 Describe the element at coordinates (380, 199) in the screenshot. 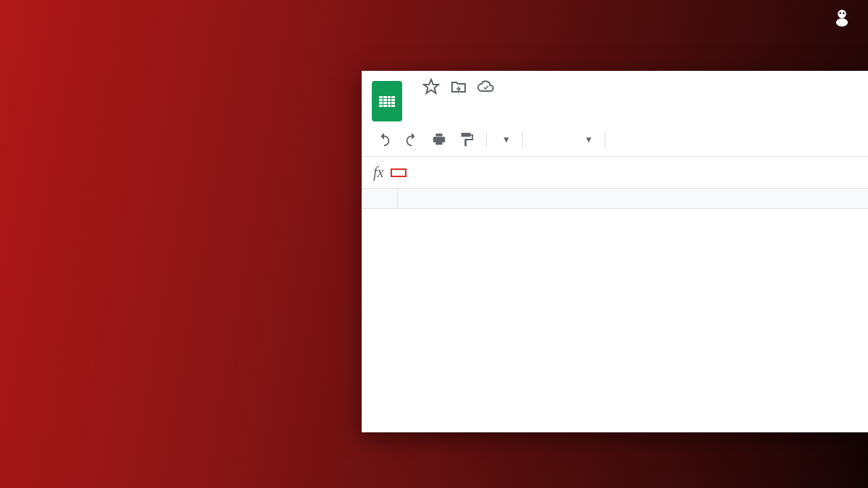

I see `row-headers` at that location.